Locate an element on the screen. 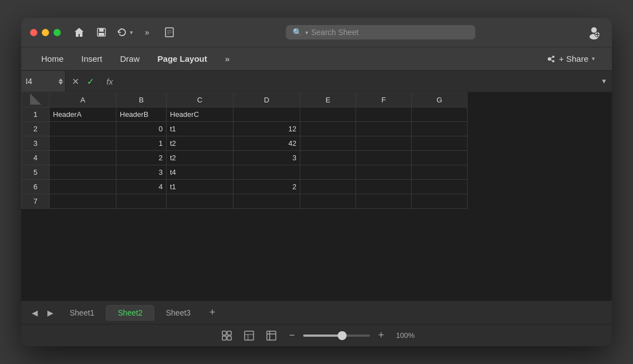 The image size is (633, 364). table-cell: HeaderB is located at coordinates (142, 115).